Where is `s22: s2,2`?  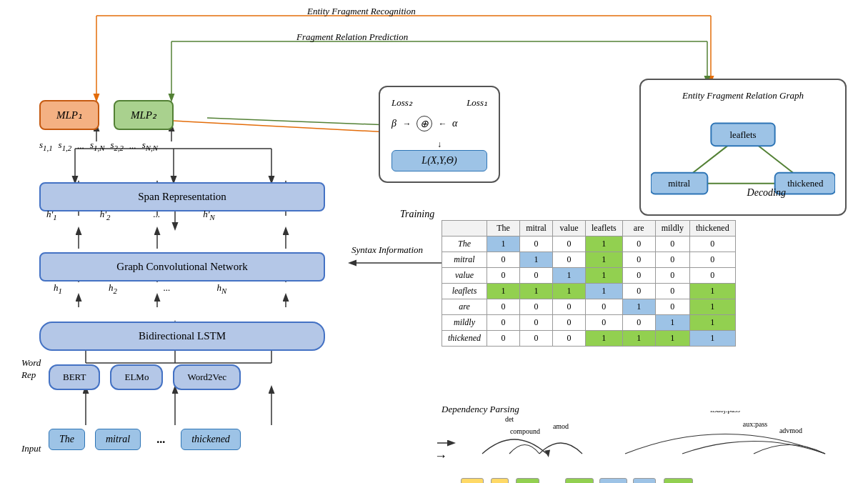
s22: s2,2 is located at coordinates (117, 146).